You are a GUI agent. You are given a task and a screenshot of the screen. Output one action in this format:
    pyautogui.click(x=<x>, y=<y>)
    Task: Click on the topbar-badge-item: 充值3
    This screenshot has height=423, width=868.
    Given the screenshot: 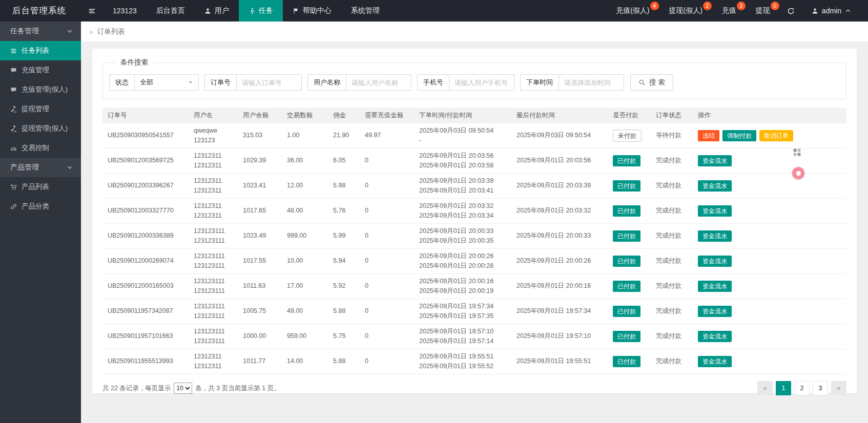 What is the action you would take?
    pyautogui.click(x=729, y=11)
    